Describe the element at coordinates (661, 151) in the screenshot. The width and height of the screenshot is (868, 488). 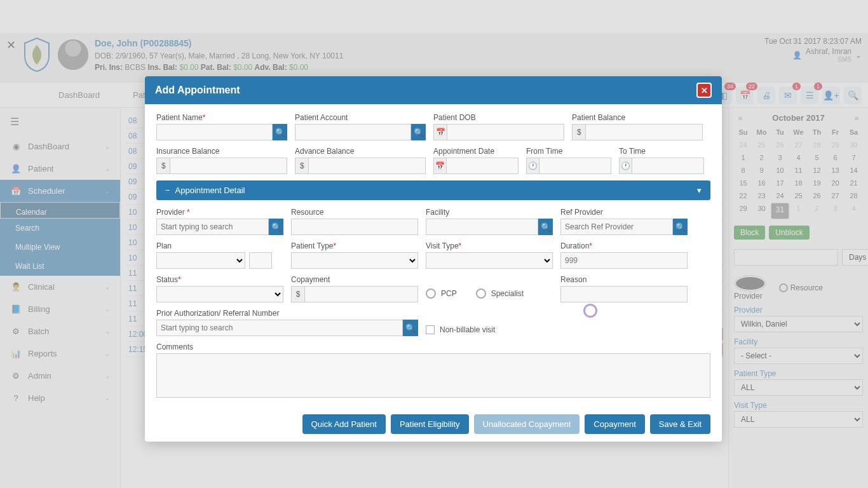
I see `to-time-label: To Time` at that location.